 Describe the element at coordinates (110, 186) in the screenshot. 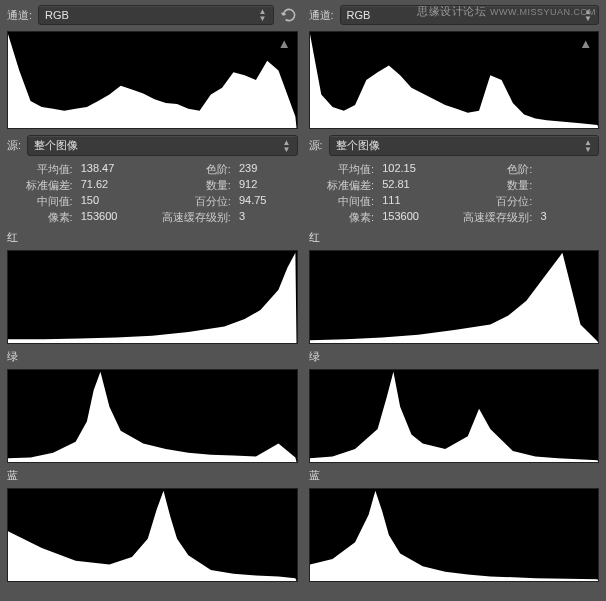

I see `stat-stddev-value: 71.62` at that location.